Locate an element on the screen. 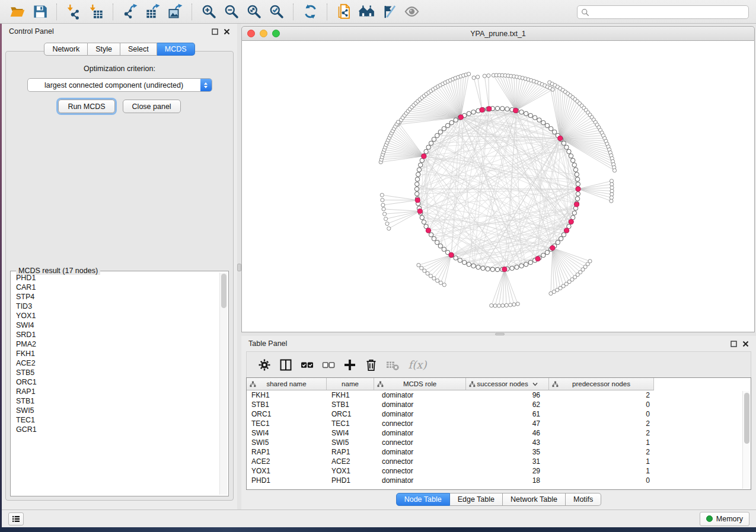 This screenshot has height=532, width=756. select-all-button is located at coordinates (307, 365).